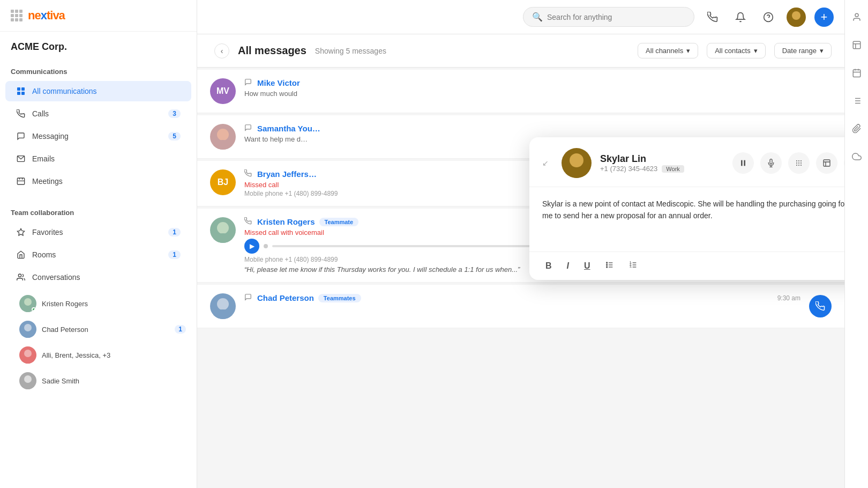 The image size is (868, 488). What do you see at coordinates (549, 266) in the screenshot?
I see `bold-btn: B` at bounding box center [549, 266].